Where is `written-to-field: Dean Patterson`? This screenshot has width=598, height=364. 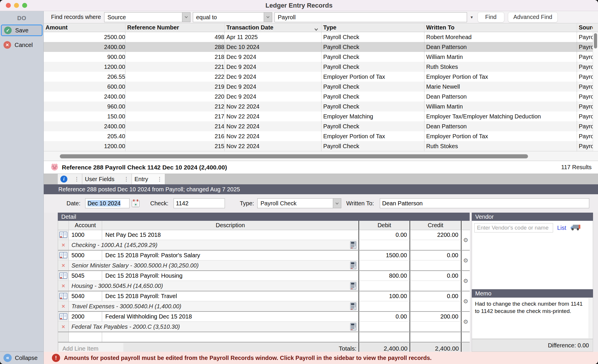 written-to-field: Dean Patterson is located at coordinates (485, 203).